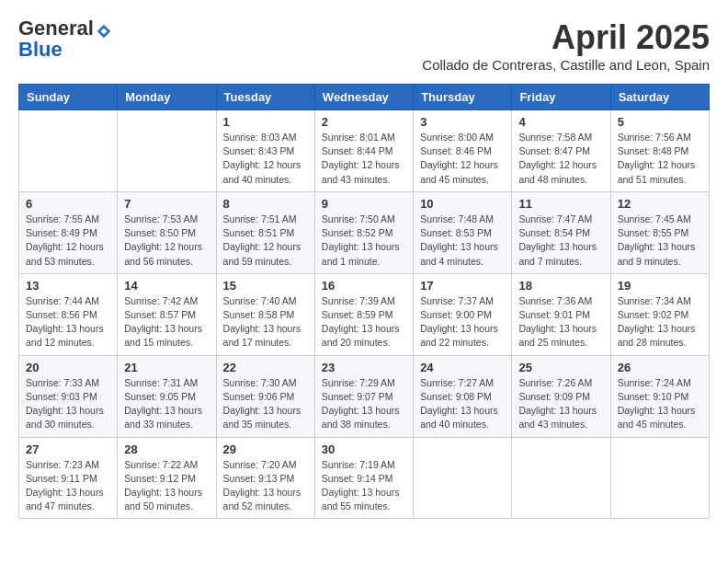 The image size is (728, 563). Describe the element at coordinates (68, 396) in the screenshot. I see `calendar-cell: 20Sunrise: 7:33 AMSunset: 9:03 PMDayligh…` at that location.